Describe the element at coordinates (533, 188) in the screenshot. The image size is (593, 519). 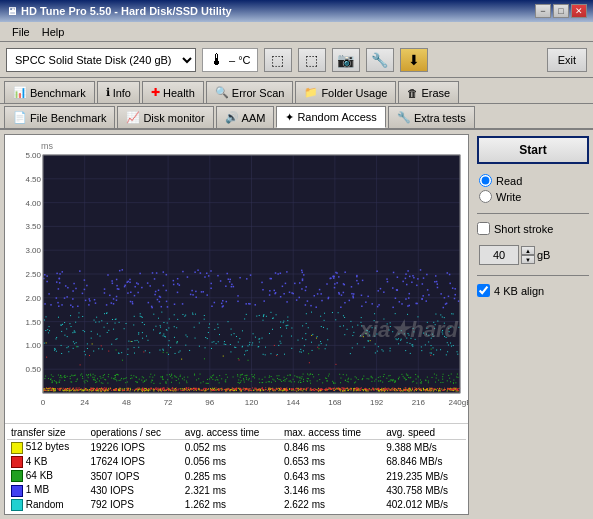
I see `read-write-radio-group: Read Write` at that location.